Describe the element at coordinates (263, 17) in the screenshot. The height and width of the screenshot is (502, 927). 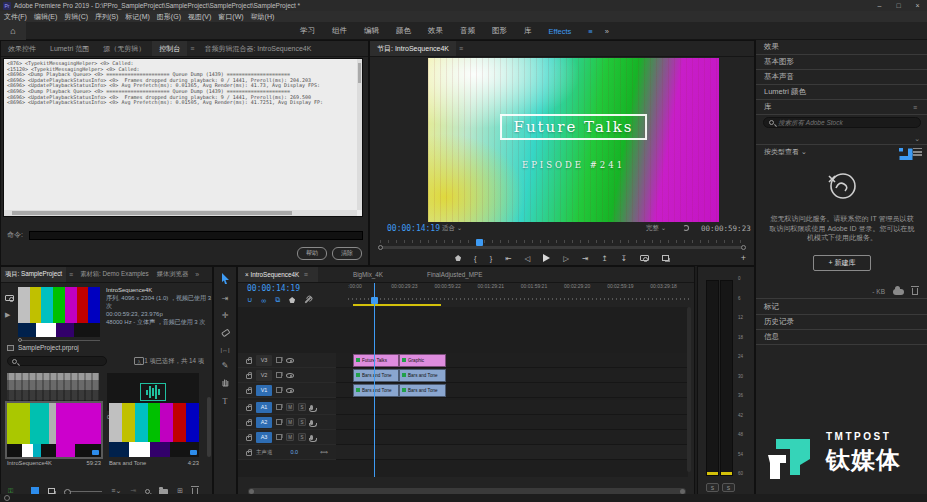
I see `menu-help: 帮助(H)` at that location.